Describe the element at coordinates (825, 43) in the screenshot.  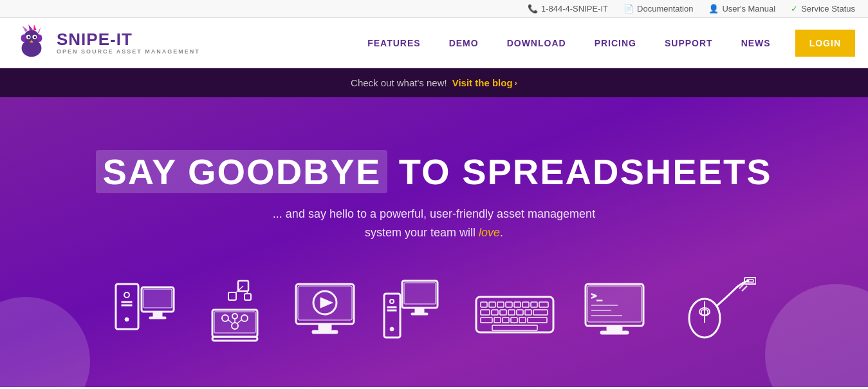
I see `login-button: LOGIN` at that location.